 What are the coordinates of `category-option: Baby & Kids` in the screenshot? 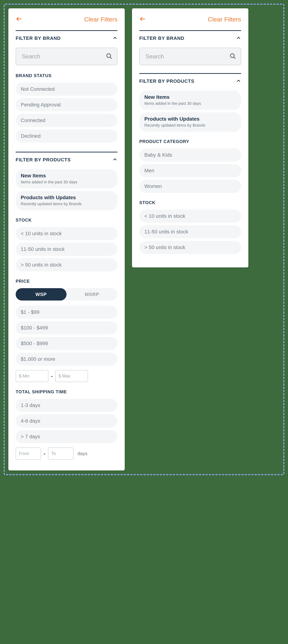 It's located at (190, 155).